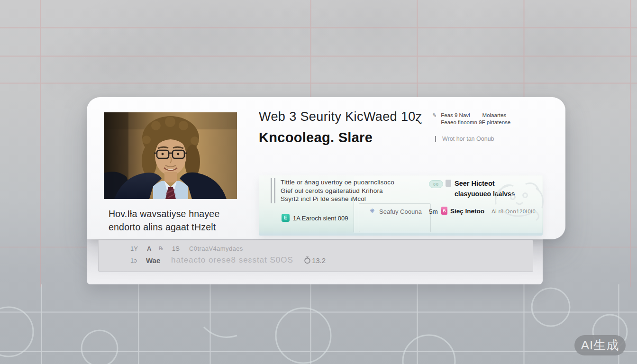 Image resolution: width=637 pixels, height=364 pixels. I want to click on speaker-subtitle: clasyuoueo laalvss, so click(485, 194).